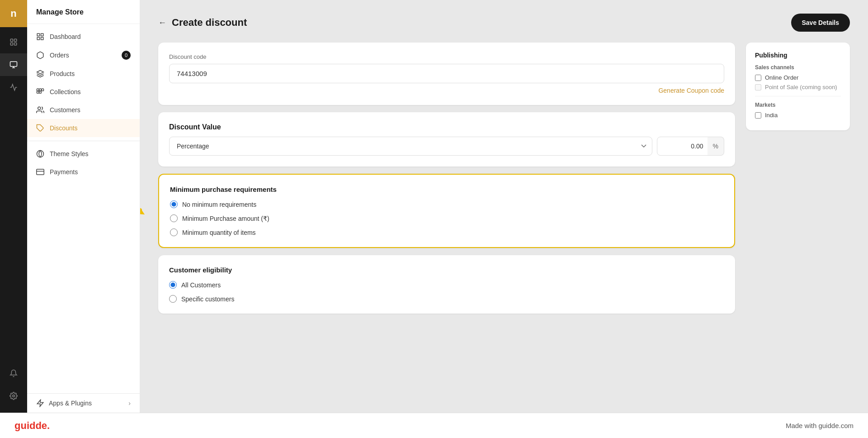 Image resolution: width=868 pixels, height=438 pixels. Describe the element at coordinates (69, 154) in the screenshot. I see `sidebar-label-theme-styles: Theme Styles` at that location.